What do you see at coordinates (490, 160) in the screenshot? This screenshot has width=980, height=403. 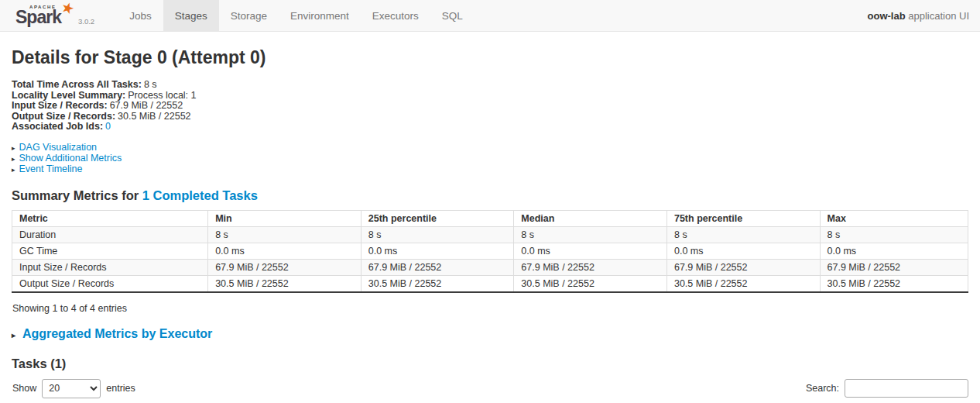 I see `toggle-links: ▸DAG Visualization ▸Show Additional Metr…` at bounding box center [490, 160].